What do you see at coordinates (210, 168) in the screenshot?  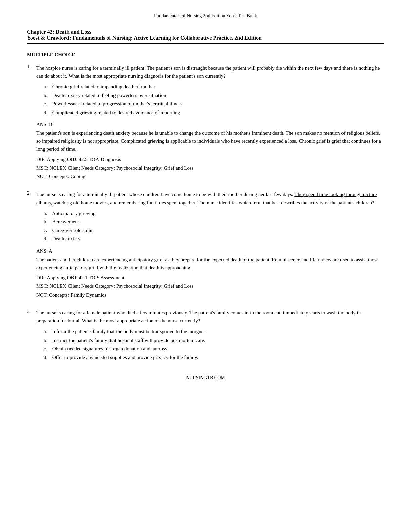 I see `q1-meta-2: MSC: NCLEX Client Needs Category: Psycho…` at bounding box center [210, 168].